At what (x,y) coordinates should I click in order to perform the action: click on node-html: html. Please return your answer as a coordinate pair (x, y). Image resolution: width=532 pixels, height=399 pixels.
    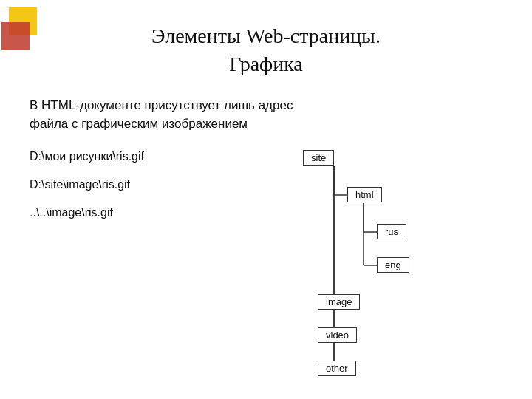
    Looking at the image, I should click on (365, 195).